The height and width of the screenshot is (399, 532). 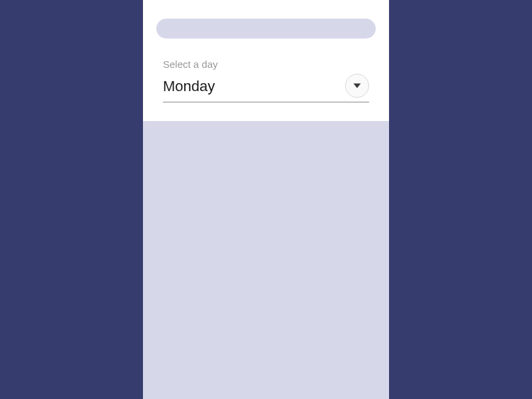 I want to click on chevron-down-icon, so click(x=357, y=86).